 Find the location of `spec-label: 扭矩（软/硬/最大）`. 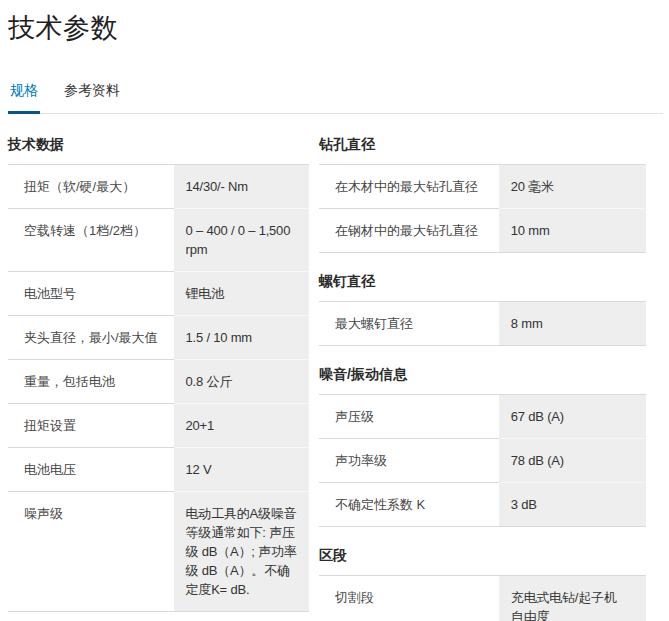

spec-label: 扭矩（软/硬/最大） is located at coordinates (91, 186).